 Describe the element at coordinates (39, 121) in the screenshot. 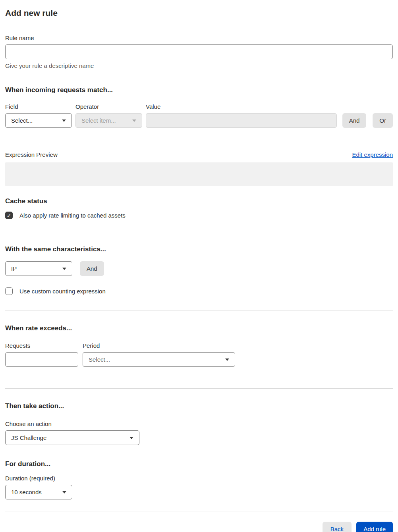

I see `field-select: Select...` at that location.